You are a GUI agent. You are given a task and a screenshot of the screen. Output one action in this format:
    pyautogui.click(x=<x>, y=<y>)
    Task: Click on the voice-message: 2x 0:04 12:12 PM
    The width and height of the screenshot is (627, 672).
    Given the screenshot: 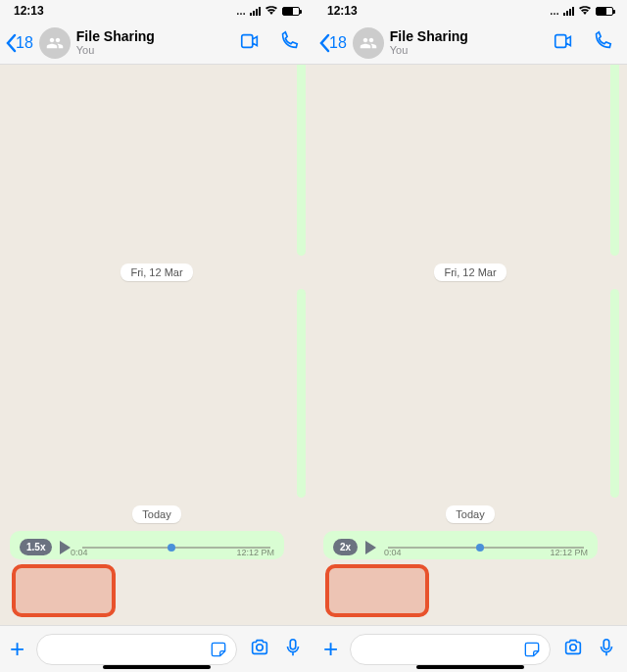 What is the action you would take?
    pyautogui.click(x=460, y=545)
    